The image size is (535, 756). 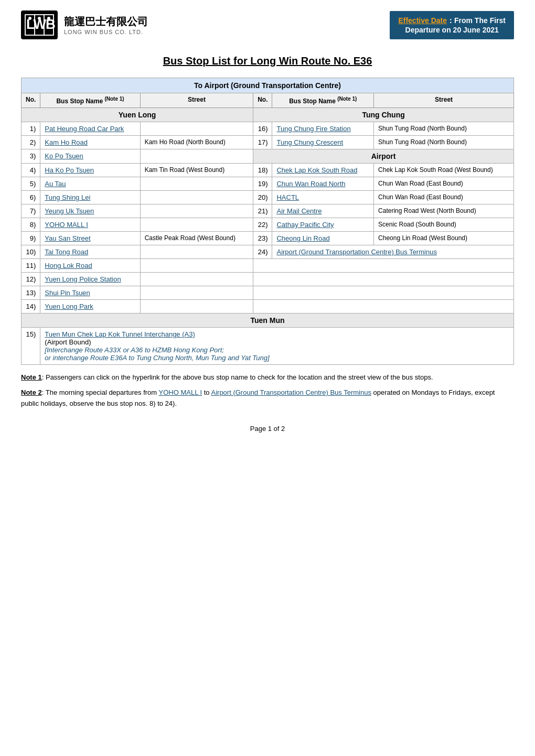 What do you see at coordinates (90, 279) in the screenshot?
I see `stop-name: Yuen Long Police Station` at bounding box center [90, 279].